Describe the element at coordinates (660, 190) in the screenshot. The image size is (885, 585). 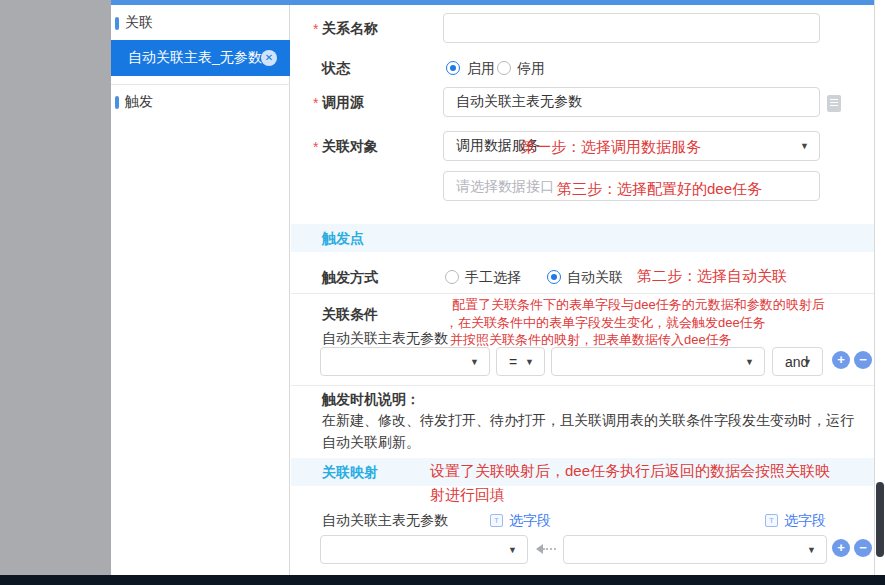
I see `step3-annotation: 第三步：选择配置好的dee任务` at that location.